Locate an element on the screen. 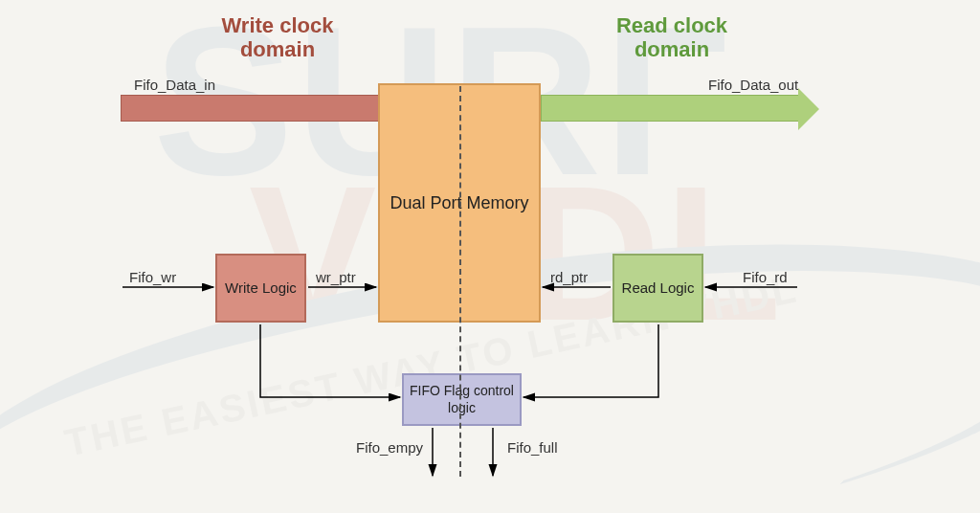 This screenshot has height=513, width=980. fifo-full-label: Fifo_full is located at coordinates (532, 448).